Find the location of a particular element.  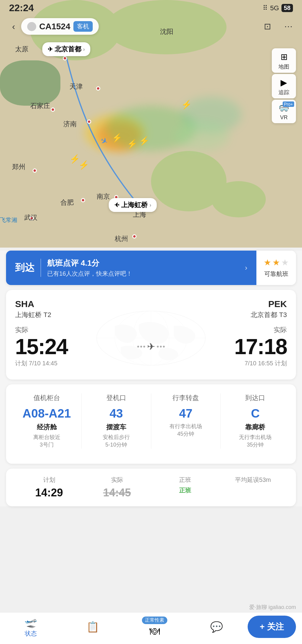

arr-name: 北京首都 T3 is located at coordinates (269, 315).